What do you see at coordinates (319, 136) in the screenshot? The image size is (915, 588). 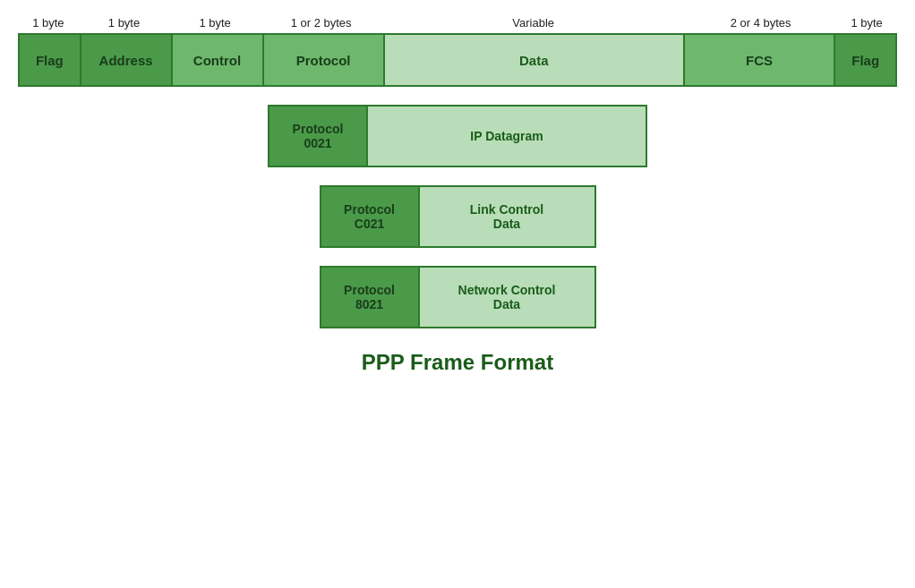 I see `sub-protocol-0021: Protocol0021` at bounding box center [319, 136].